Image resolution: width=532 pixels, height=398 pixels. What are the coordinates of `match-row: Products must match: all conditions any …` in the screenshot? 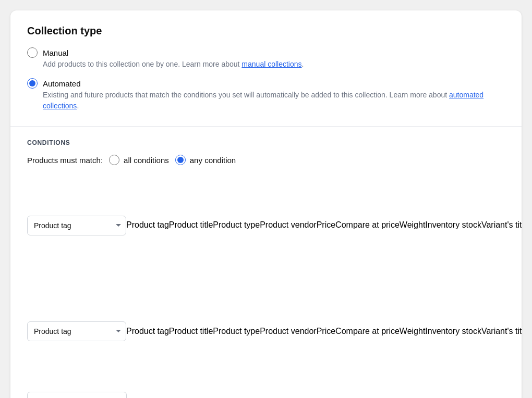 It's located at (266, 160).